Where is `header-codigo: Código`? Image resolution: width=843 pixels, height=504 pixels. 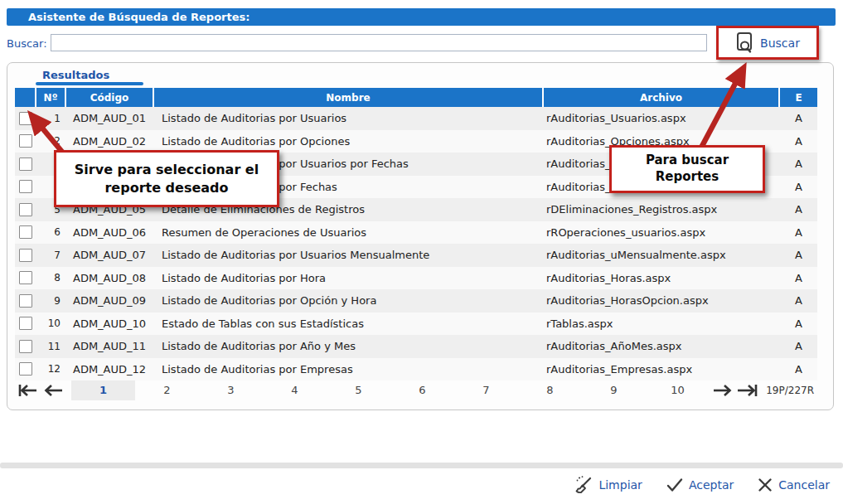
header-codigo: Código is located at coordinates (110, 98).